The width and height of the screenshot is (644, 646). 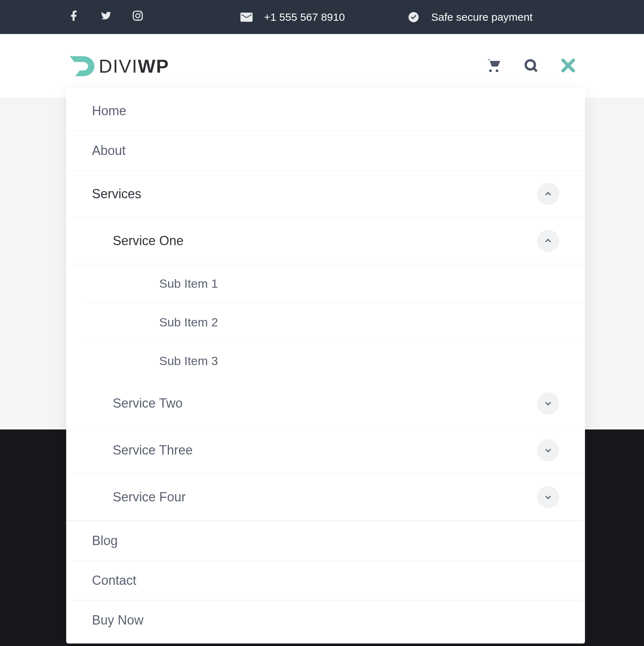 What do you see at coordinates (189, 283) in the screenshot?
I see `nav-subsubitem-label: Sub Item 1` at bounding box center [189, 283].